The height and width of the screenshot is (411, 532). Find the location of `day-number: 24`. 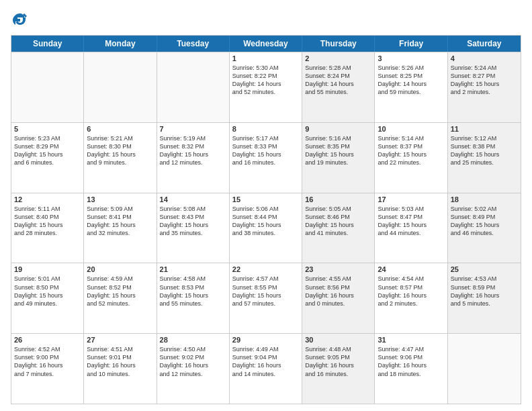

day-number: 24 is located at coordinates (411, 269).